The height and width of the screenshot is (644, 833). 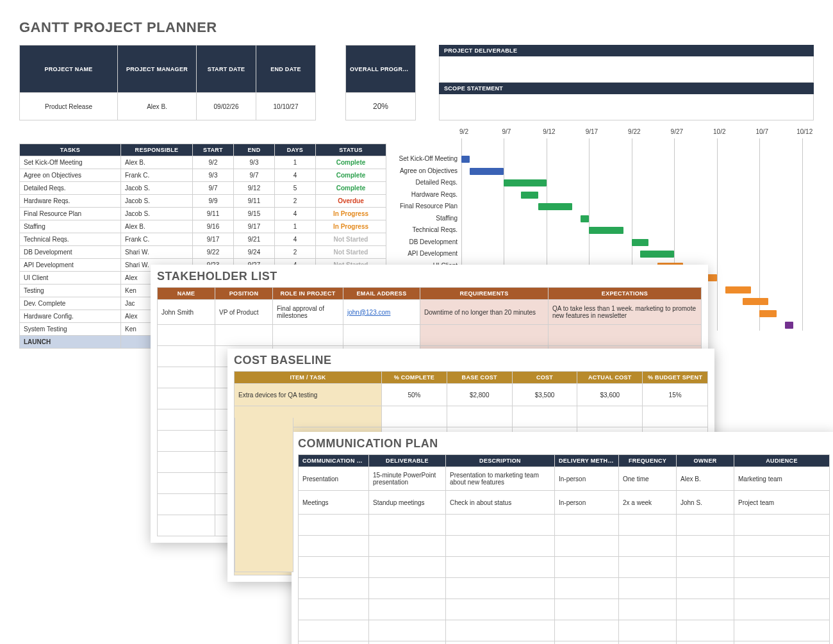 What do you see at coordinates (203, 214) in the screenshot?
I see `table-row: Final Resource PlanJacob S.9/119/154In P…` at bounding box center [203, 214].